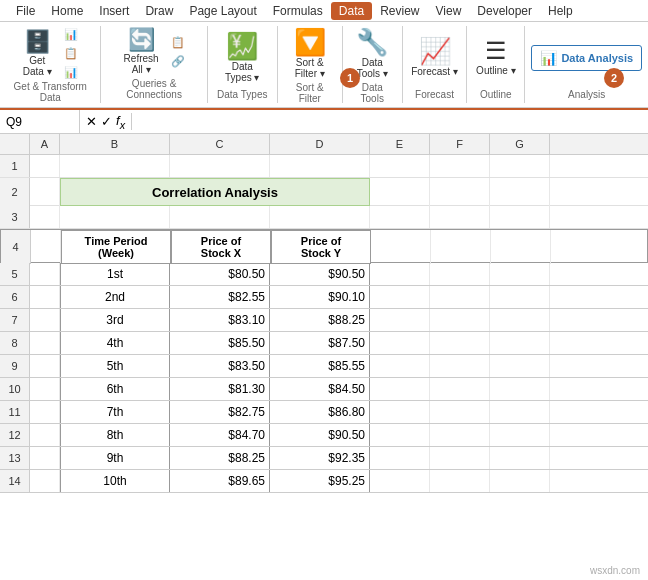 The width and height of the screenshot is (648, 580). Describe the element at coordinates (115, 389) in the screenshot. I see `cell-b10: 6th` at that location.